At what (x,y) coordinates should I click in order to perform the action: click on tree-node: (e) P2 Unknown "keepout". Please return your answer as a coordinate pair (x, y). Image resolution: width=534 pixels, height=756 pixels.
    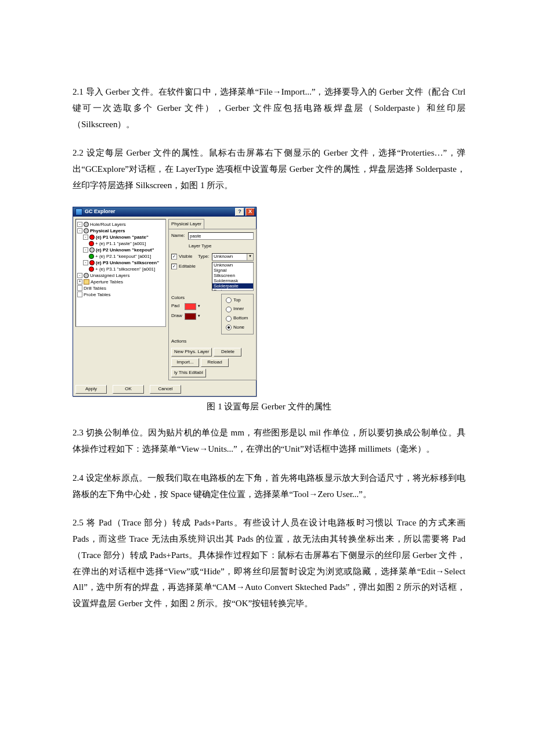
    Looking at the image, I should click on (125, 250).